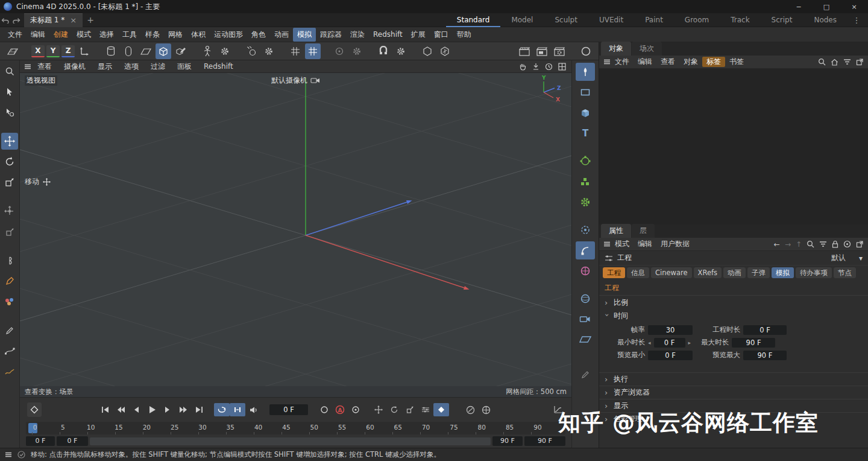  I want to click on layout-tab-sculpt: Sculpt, so click(565, 21).